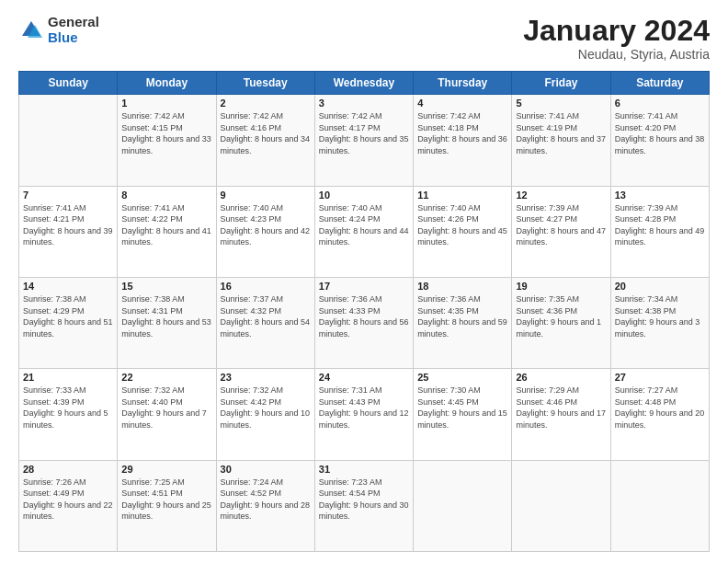 This screenshot has height=563, width=728. What do you see at coordinates (660, 506) in the screenshot?
I see `calendar-cell-w4-d6` at bounding box center [660, 506].